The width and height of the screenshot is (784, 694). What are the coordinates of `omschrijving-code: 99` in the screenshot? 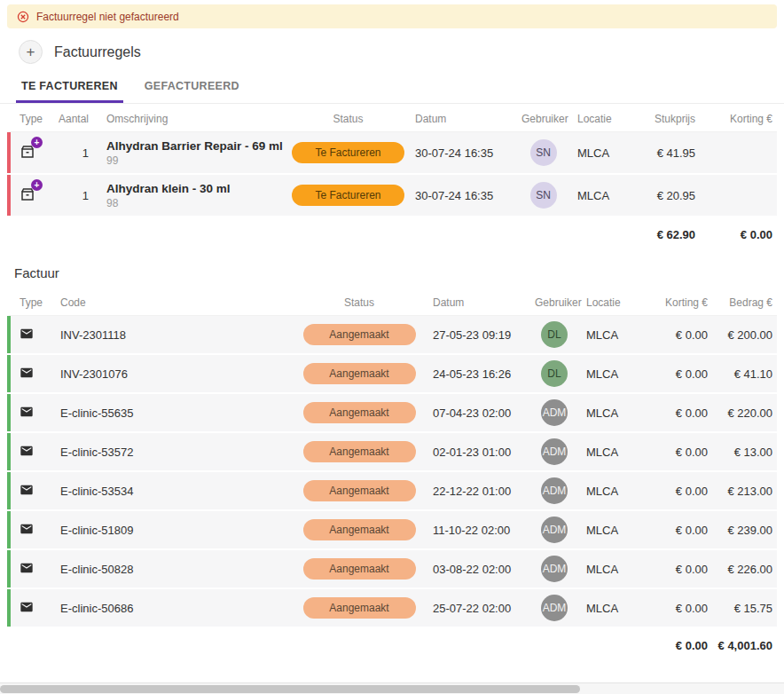 It's located at (197, 161).